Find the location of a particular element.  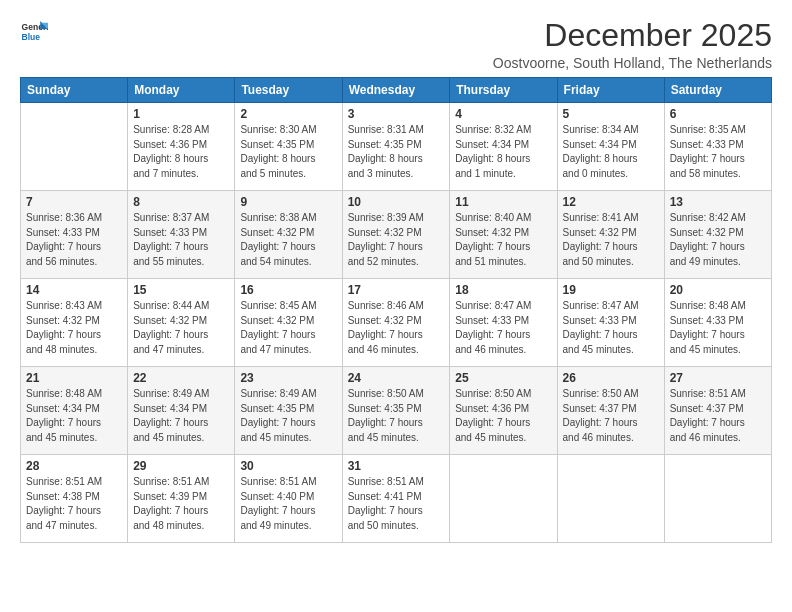

day-info: Sunrise: 8:48 AM Sunset: 4:33 PM Dayligh… is located at coordinates (718, 328).